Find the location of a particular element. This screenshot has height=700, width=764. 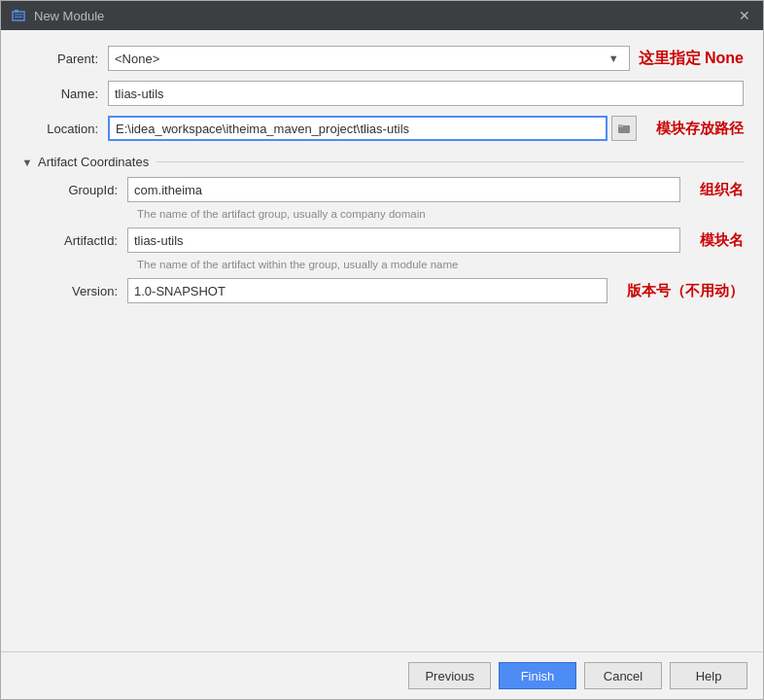

artifact-section-header: ▼ Artifact Coordinates is located at coordinates (382, 161).